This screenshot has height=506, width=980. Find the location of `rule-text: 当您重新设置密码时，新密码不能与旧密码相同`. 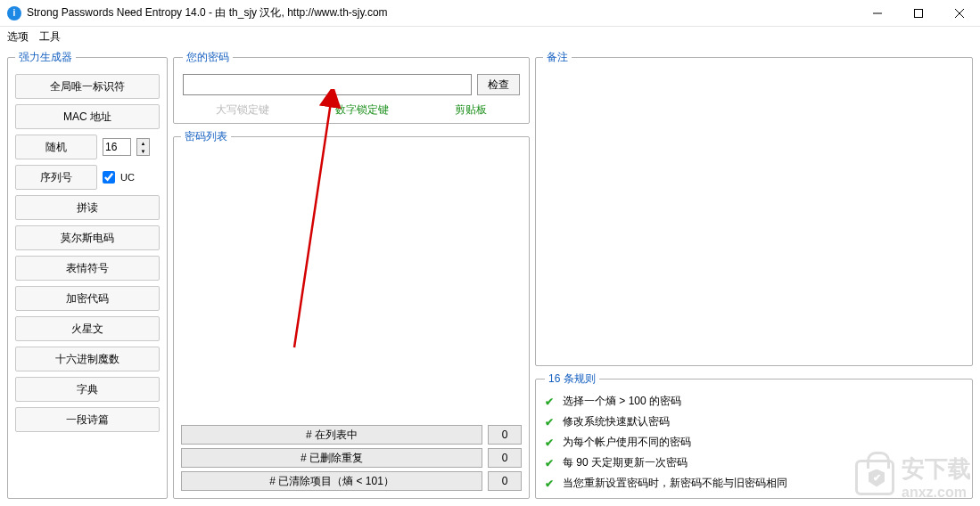

rule-text: 当您重新设置密码时，新密码不能与旧密码相同 is located at coordinates (675, 483).